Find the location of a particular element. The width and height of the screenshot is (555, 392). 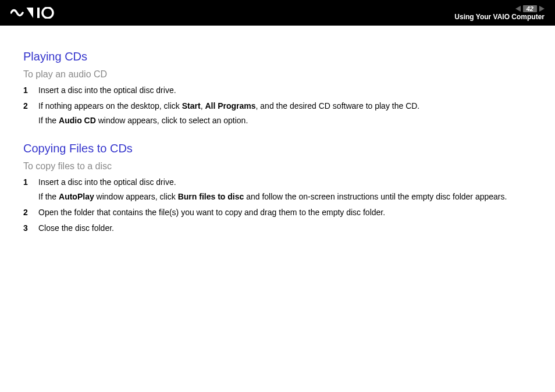

step-list-playing: 1 Insert a disc into the optical disc dr… is located at coordinates (281, 106).